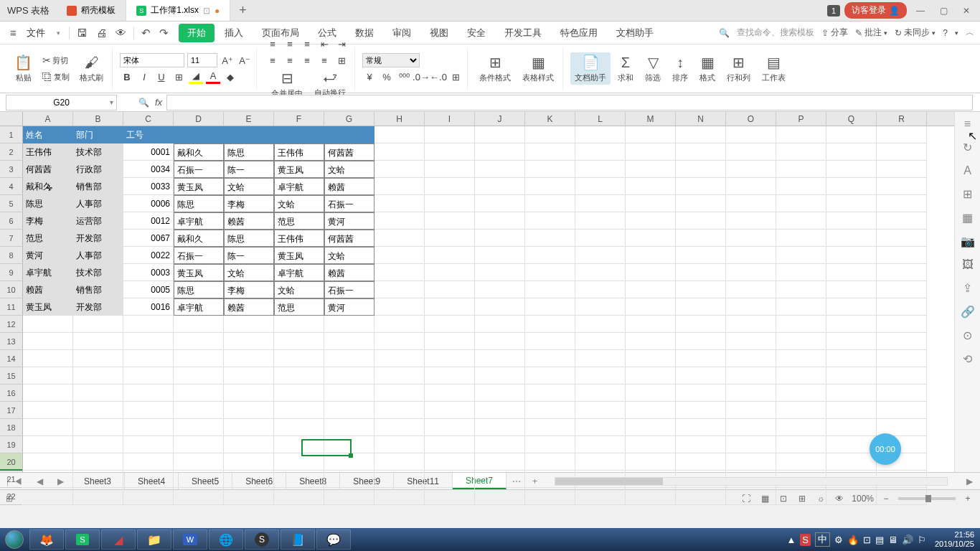 This screenshot has width=980, height=551. I want to click on column-header-R: R, so click(902, 119).